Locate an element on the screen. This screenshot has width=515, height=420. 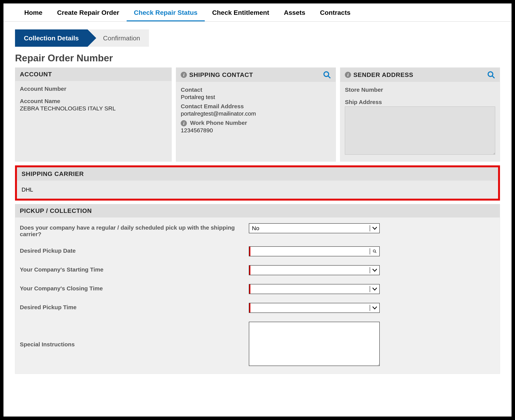
account-name-label: Account Name is located at coordinates (93, 101).